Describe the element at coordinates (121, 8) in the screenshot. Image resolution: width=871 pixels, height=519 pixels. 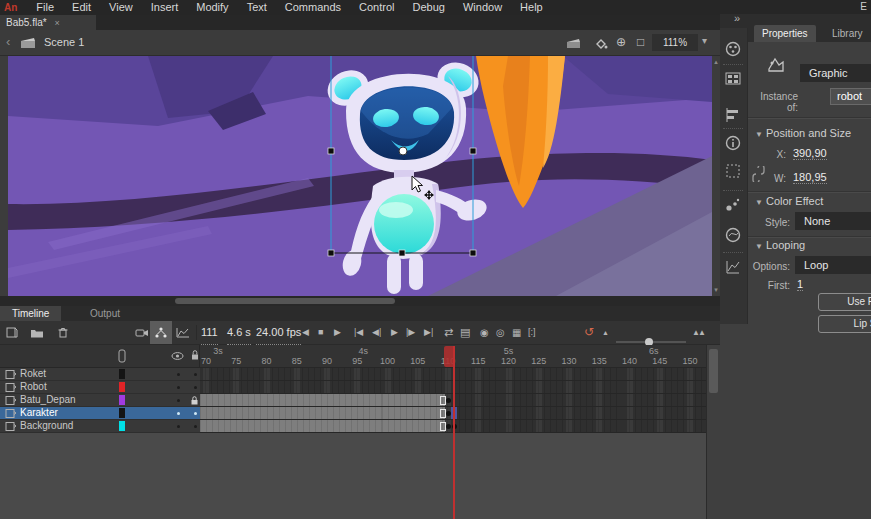
I see `menu-view: View` at that location.